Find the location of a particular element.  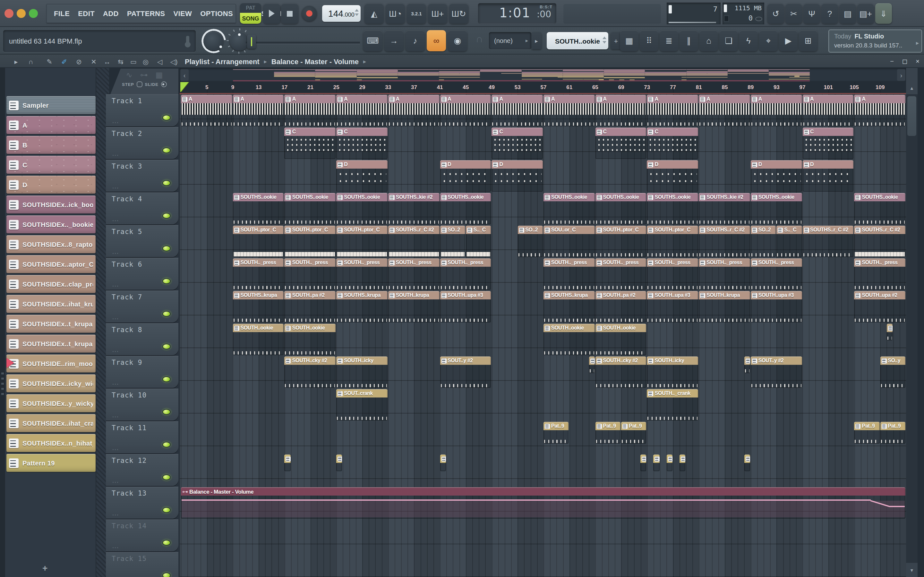

record-button is located at coordinates (309, 13).